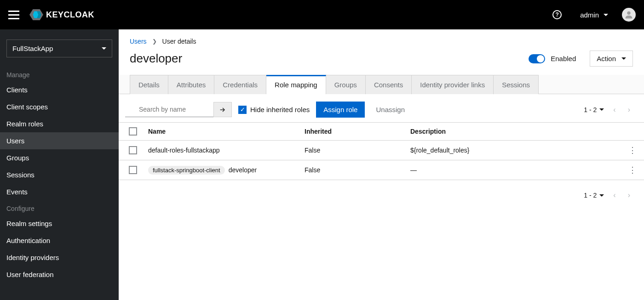 The image size is (644, 300). What do you see at coordinates (629, 15) in the screenshot?
I see `avatar` at bounding box center [629, 15].